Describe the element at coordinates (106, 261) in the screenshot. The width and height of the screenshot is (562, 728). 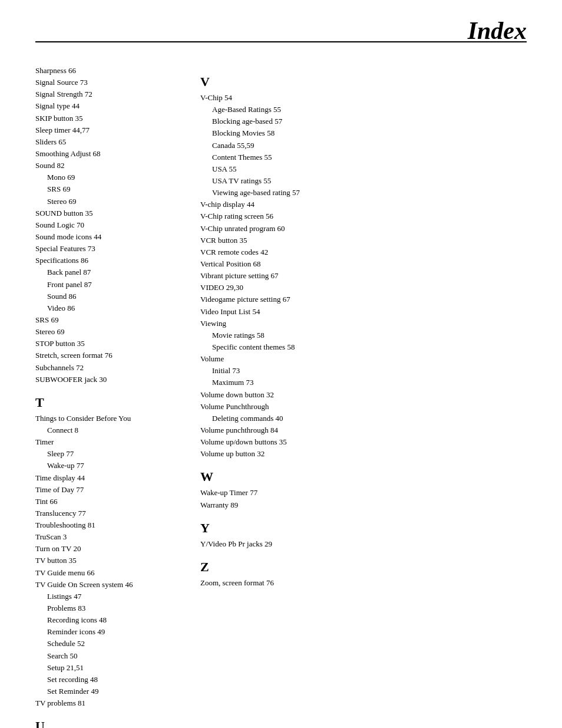
I see `list-item: Specifications 86` at that location.